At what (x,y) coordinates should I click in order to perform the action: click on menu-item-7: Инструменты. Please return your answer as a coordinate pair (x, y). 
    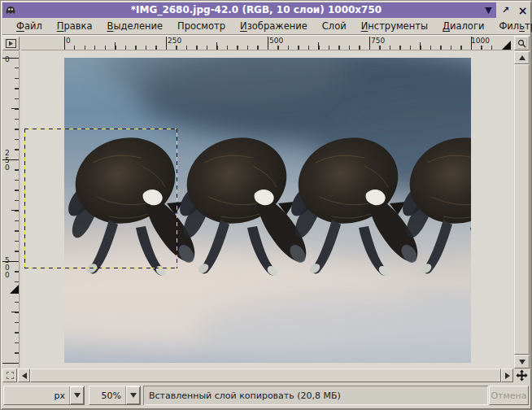
    Looking at the image, I should click on (395, 26).